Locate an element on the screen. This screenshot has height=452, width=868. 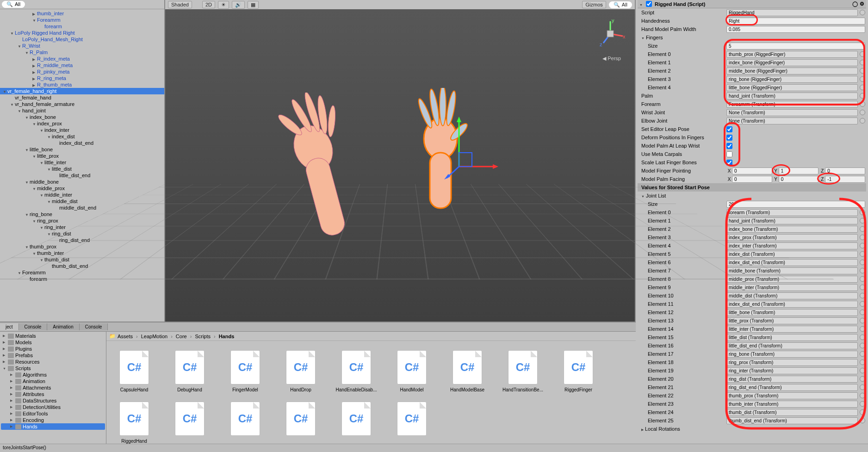
joint-field: thumb_inter (Transform) is located at coordinates (792, 404).